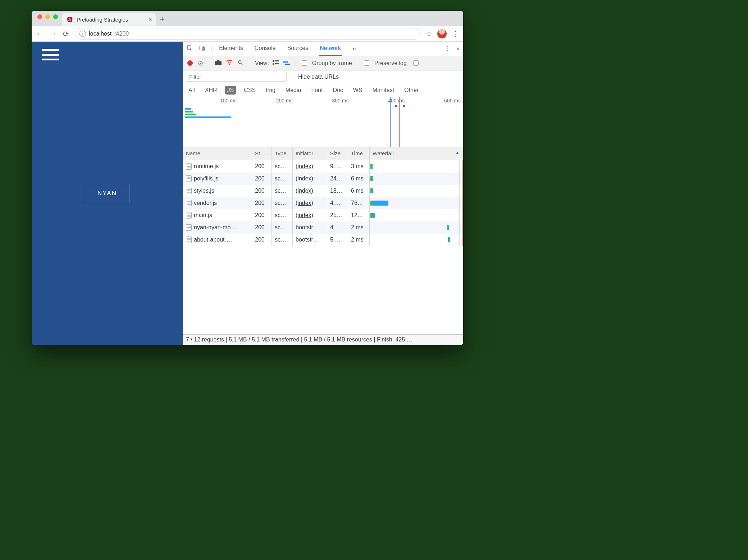  What do you see at coordinates (204, 191) in the screenshot?
I see `request-name: styles.js` at bounding box center [204, 191].